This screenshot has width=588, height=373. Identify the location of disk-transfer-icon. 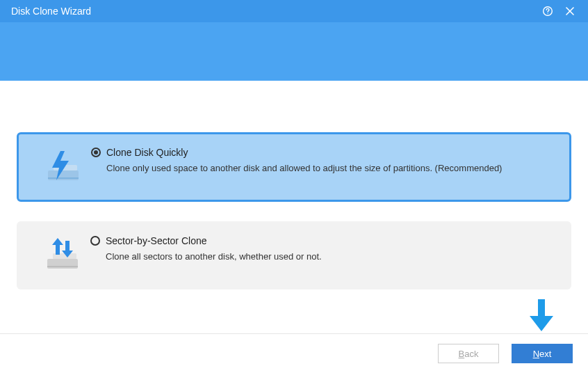
(63, 254).